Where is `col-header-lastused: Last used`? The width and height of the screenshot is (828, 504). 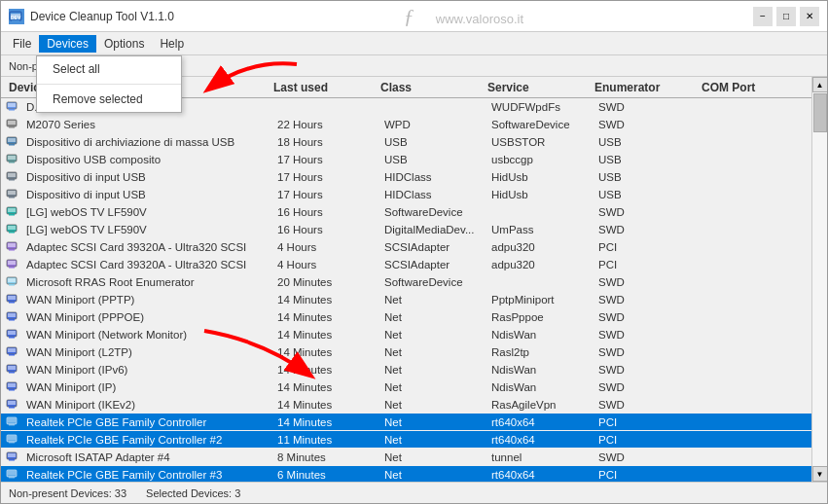 col-header-lastused: Last used is located at coordinates (327, 88).